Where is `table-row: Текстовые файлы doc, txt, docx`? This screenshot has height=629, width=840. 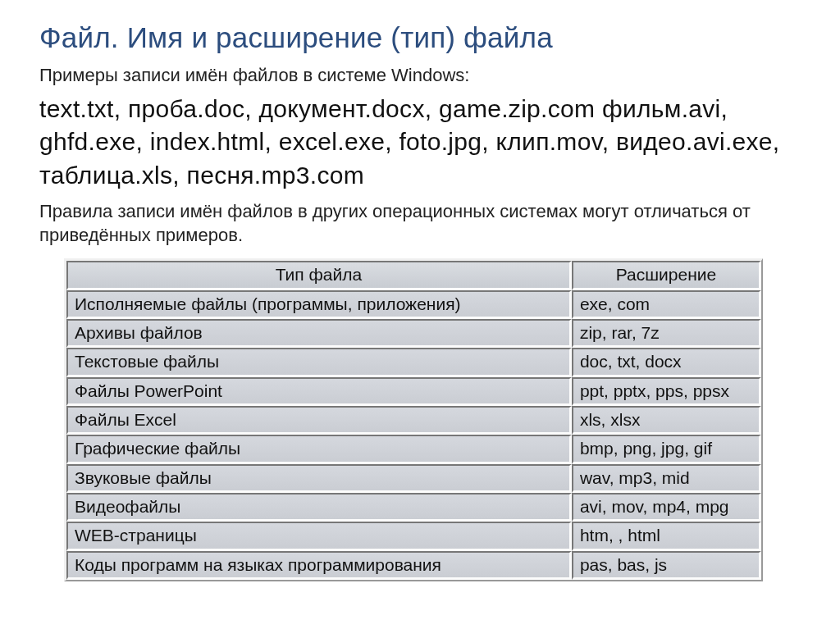 table-row: Текстовые файлы doc, txt, docx is located at coordinates (413, 362).